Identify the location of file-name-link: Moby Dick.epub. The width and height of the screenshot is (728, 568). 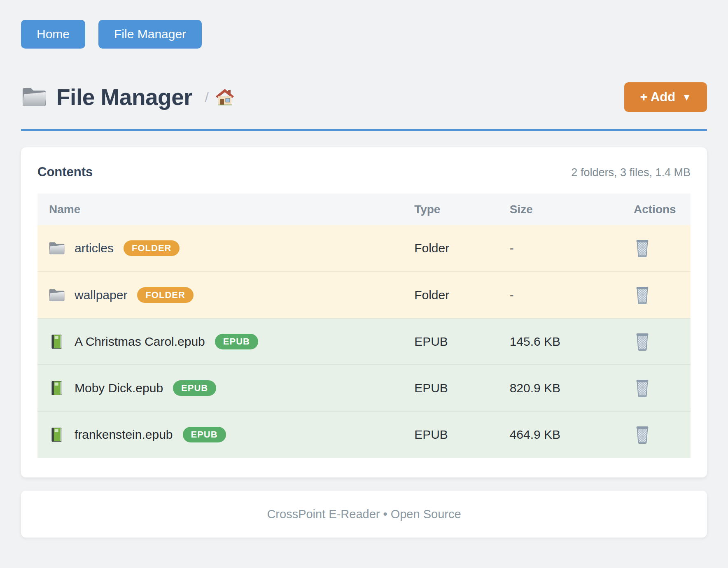
(119, 388).